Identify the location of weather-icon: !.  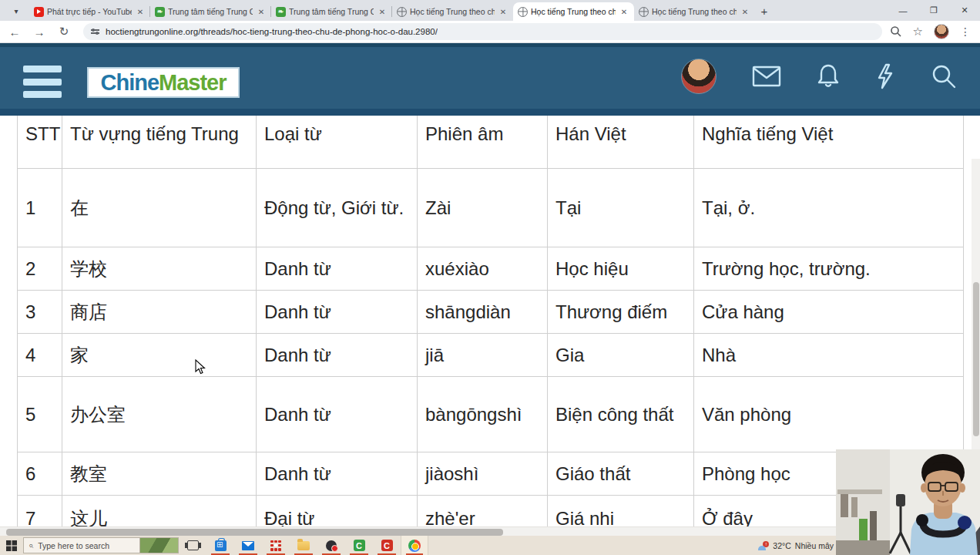
(764, 546).